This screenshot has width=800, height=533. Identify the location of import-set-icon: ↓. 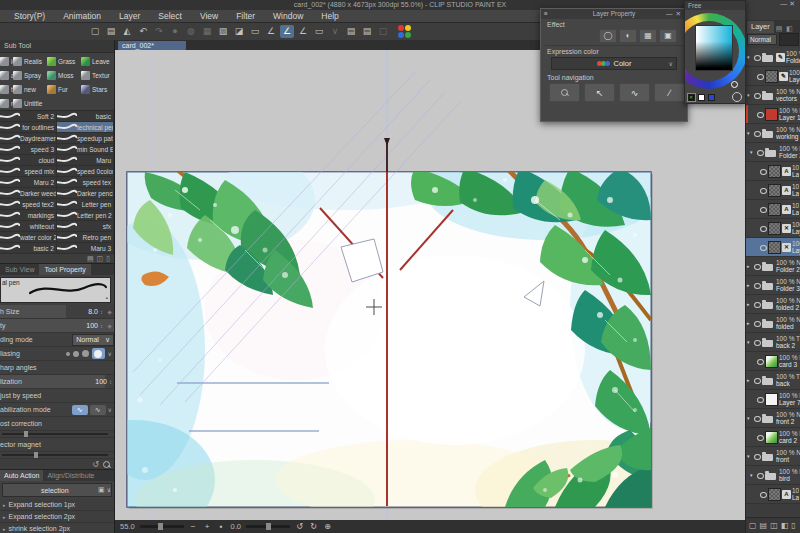
(110, 490).